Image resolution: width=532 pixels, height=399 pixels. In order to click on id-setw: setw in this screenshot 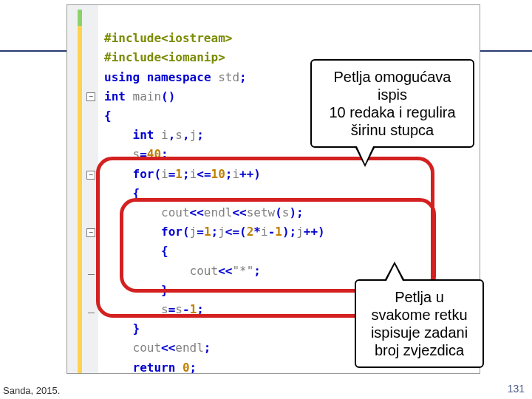, I will do `click(262, 213)`.